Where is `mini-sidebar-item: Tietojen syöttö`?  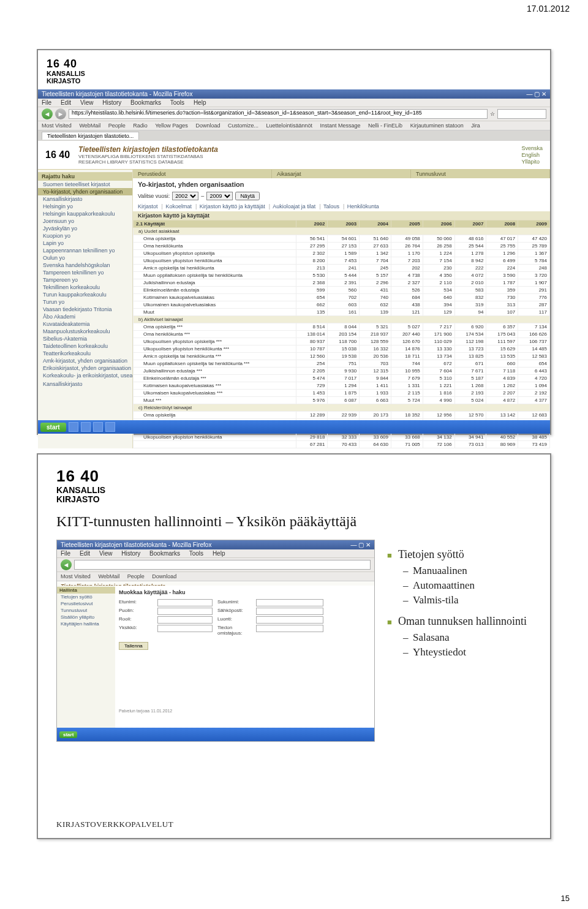 mini-sidebar-item: Tietojen syöttö is located at coordinates (86, 597).